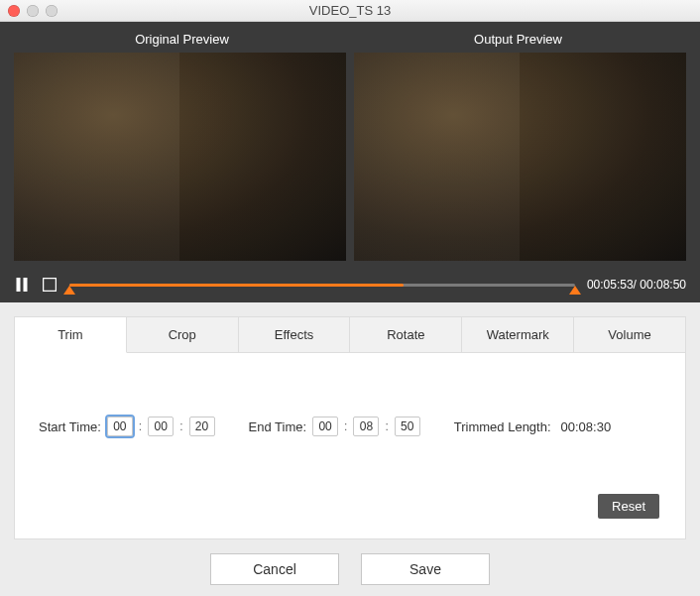 The image size is (700, 596). What do you see at coordinates (587, 426) in the screenshot?
I see `trimmed-length-value: 00:08:30` at bounding box center [587, 426].